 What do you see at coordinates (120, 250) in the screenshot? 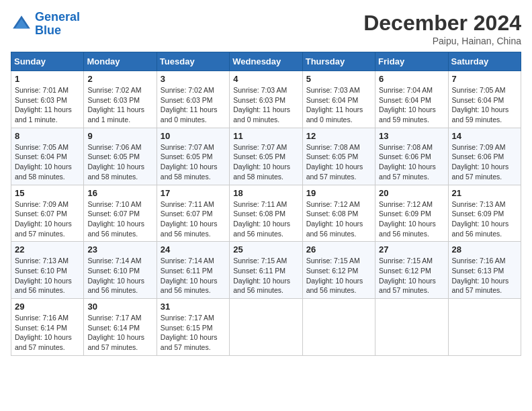
I see `day-number: 23` at bounding box center [120, 250].